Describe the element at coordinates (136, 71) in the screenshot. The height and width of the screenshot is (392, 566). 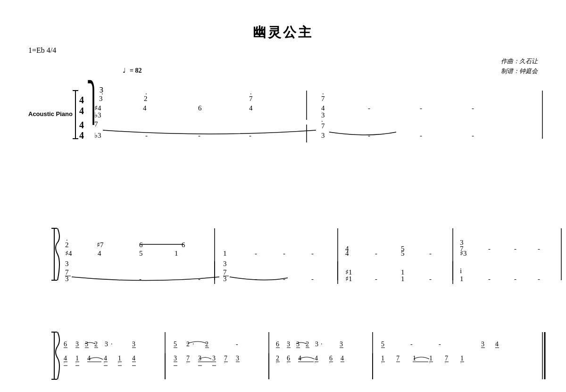
I see `tempo-value: = 82` at that location.